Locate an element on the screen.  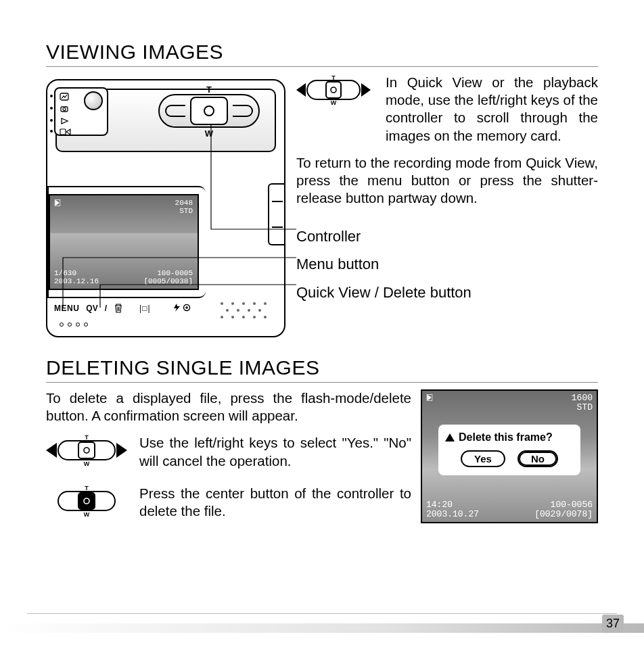
mode-dial: ♪ is located at coordinates (81, 112).